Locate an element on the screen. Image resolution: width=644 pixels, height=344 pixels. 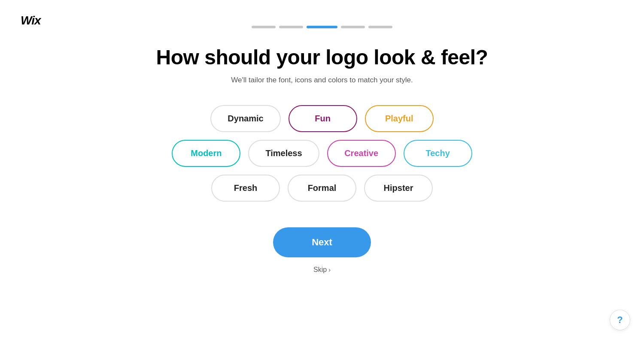
skip-link: Skip › is located at coordinates (322, 270).